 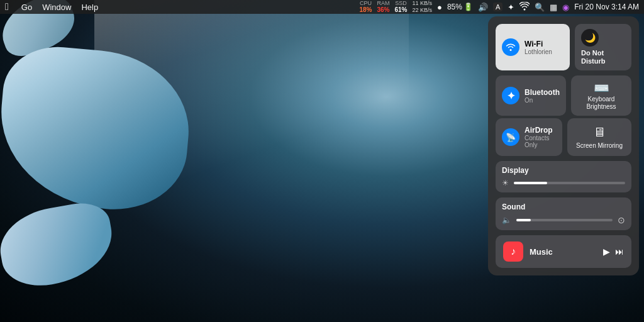 What do you see at coordinates (529, 137) in the screenshot?
I see `airdrop-tile: 📡 AirDrop Contacts Only` at bounding box center [529, 137].